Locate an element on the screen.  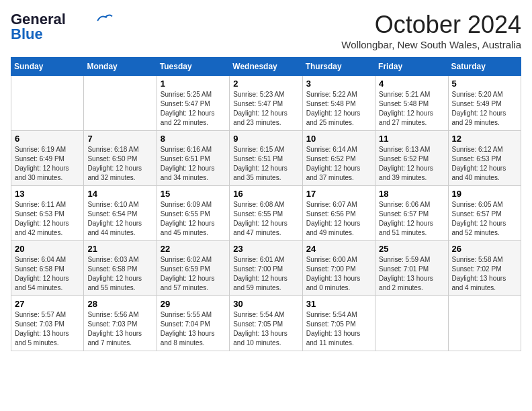
day-number: 31 is located at coordinates (339, 304).